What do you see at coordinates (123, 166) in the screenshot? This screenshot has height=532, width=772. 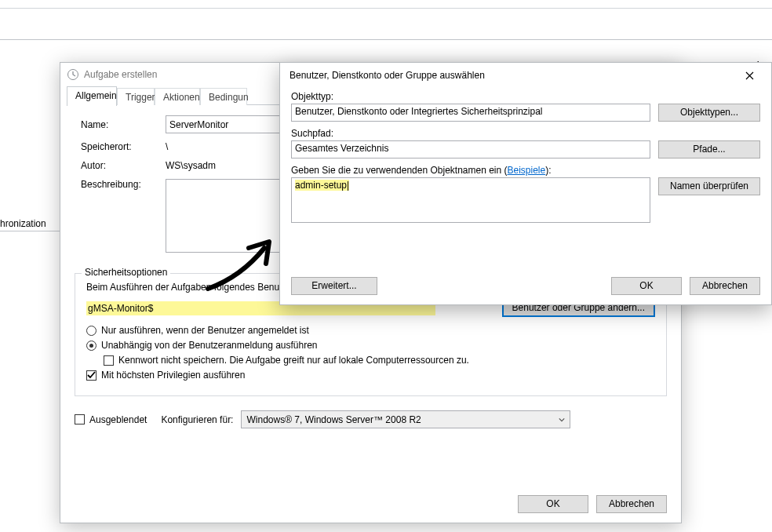 I see `author-label: Autor:` at bounding box center [123, 166].